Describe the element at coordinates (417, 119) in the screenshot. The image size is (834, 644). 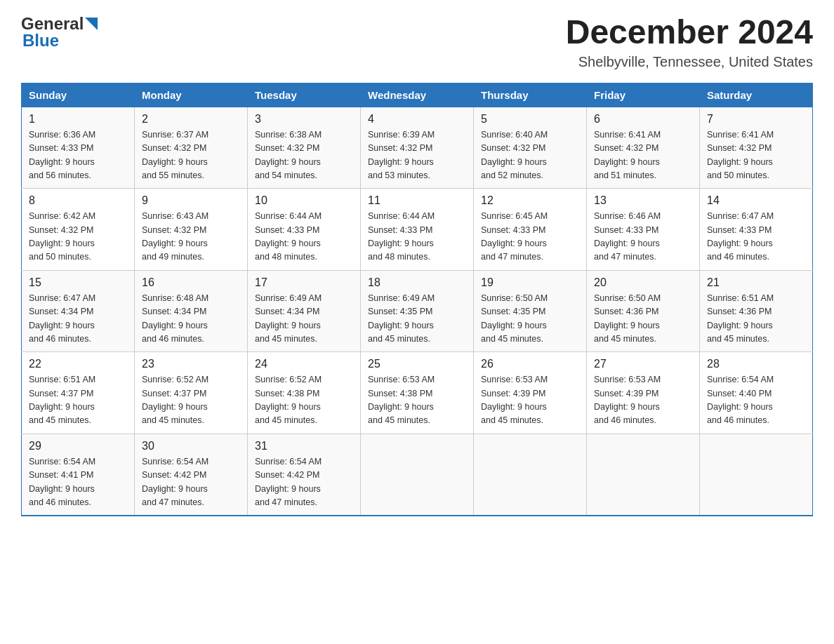
I see `day-number: 4` at that location.